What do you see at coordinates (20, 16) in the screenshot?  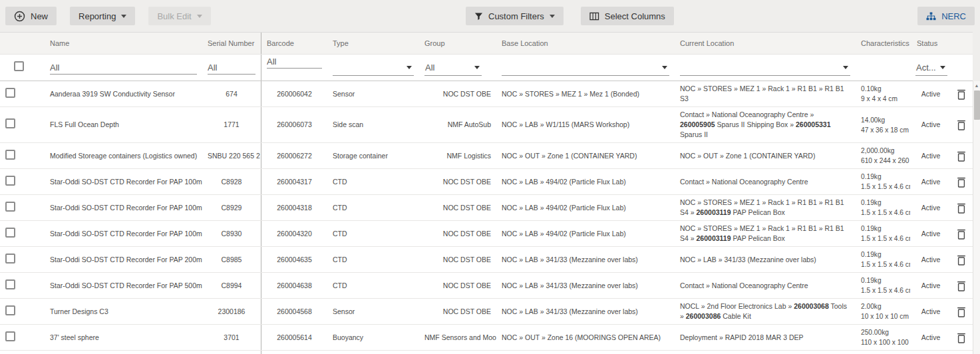 I see `plus-circle-icon` at bounding box center [20, 16].